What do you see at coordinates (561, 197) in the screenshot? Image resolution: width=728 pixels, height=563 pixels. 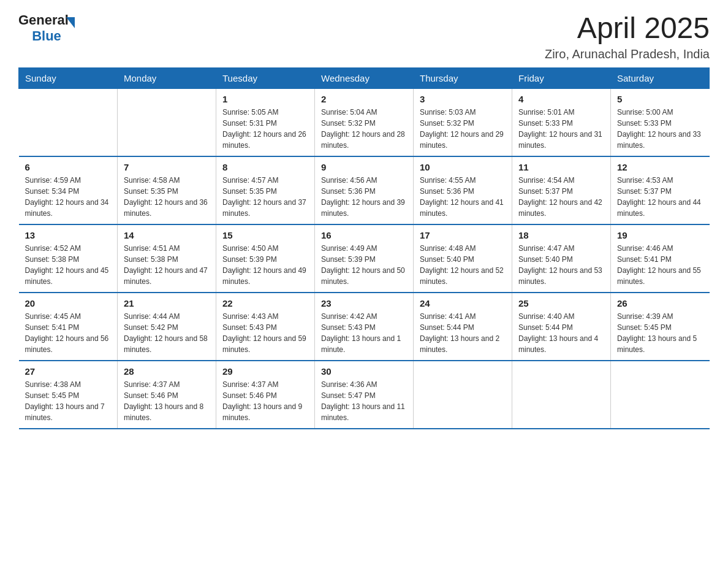 I see `day-info: Sunrise: 4:54 AMSunset: 5:37 PMDaylight:…` at bounding box center [561, 197].